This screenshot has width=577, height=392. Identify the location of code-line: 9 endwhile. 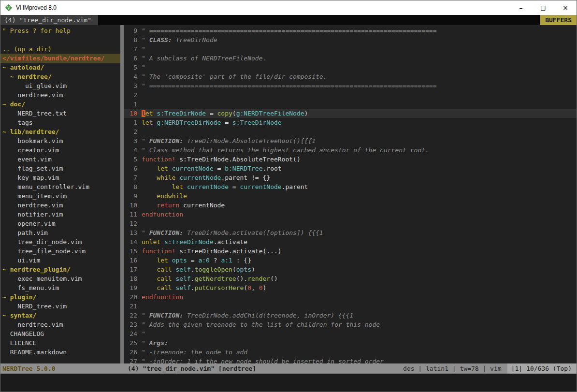
(350, 196).